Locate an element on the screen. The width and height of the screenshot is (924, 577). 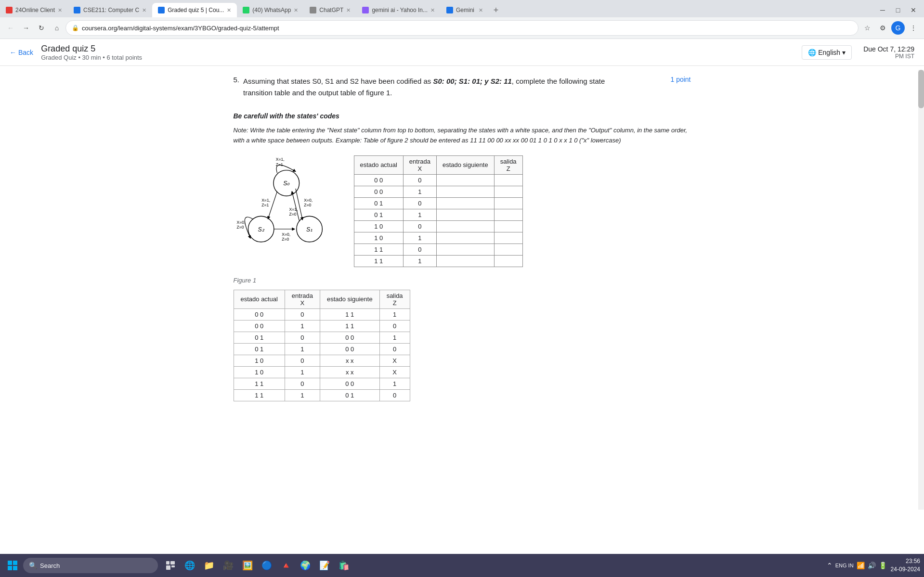
table-row: 1 10 is located at coordinates (438, 249).